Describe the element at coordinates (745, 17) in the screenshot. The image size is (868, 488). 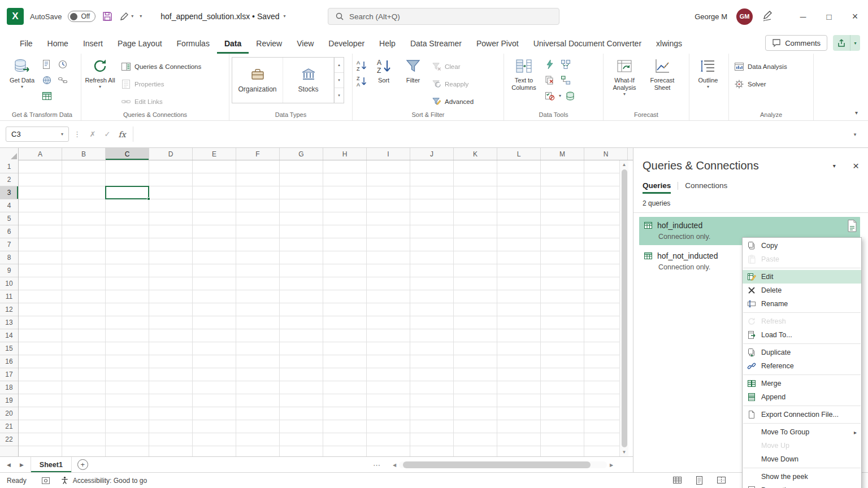
I see `avatar: GM` at that location.